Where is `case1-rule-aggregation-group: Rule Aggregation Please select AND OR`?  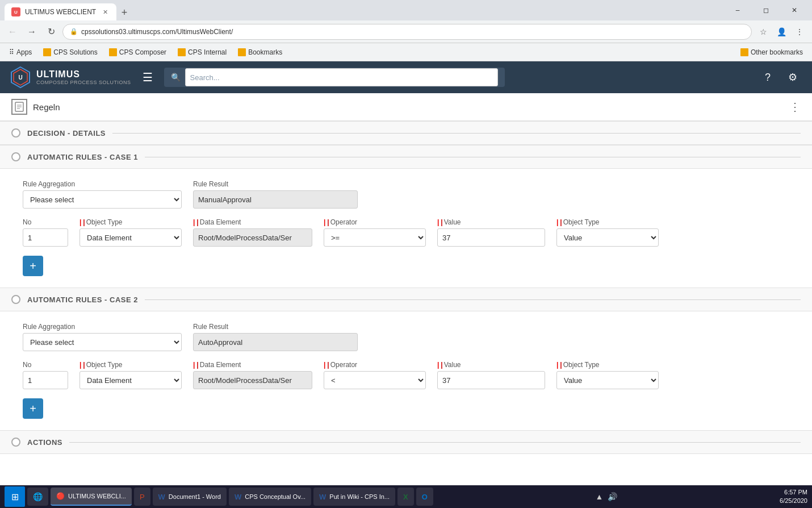
case1-rule-aggregation-group: Rule Aggregation Please select AND OR is located at coordinates (102, 194).